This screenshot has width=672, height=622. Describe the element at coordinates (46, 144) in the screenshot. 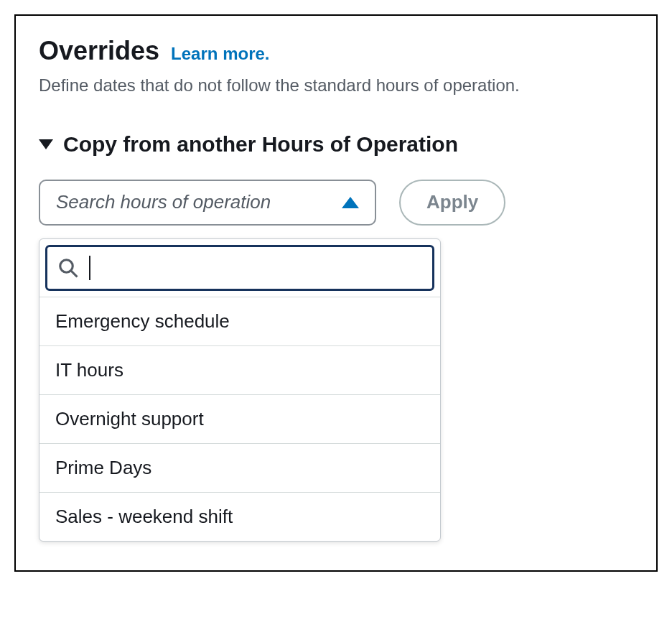

I see `chevron-down-icon` at that location.